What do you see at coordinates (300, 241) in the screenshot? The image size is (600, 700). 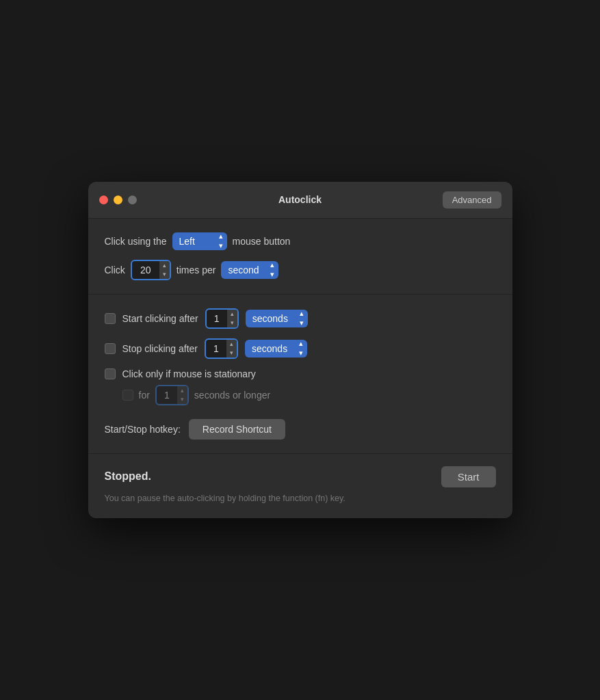 I see `mouse-button-row: Click using the Left Right Middle ▴ ▾ mo…` at bounding box center [300, 241].